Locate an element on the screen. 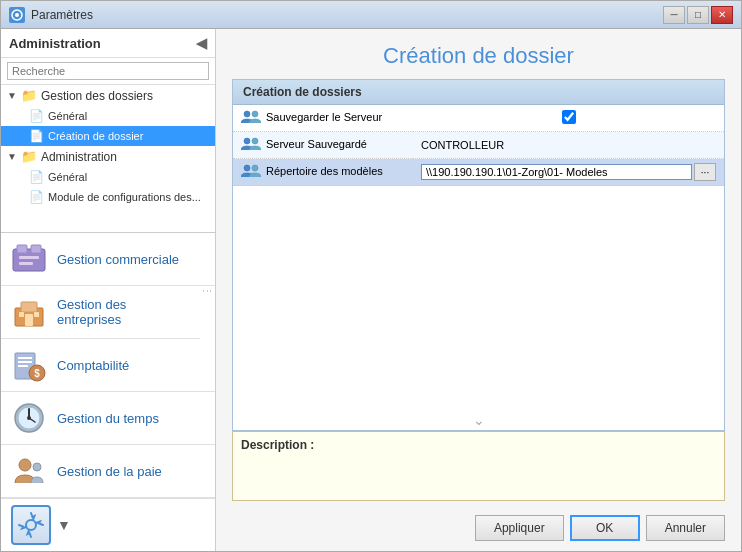 This screenshot has height=552, width=742. group-label: Administration is located at coordinates (79, 157).